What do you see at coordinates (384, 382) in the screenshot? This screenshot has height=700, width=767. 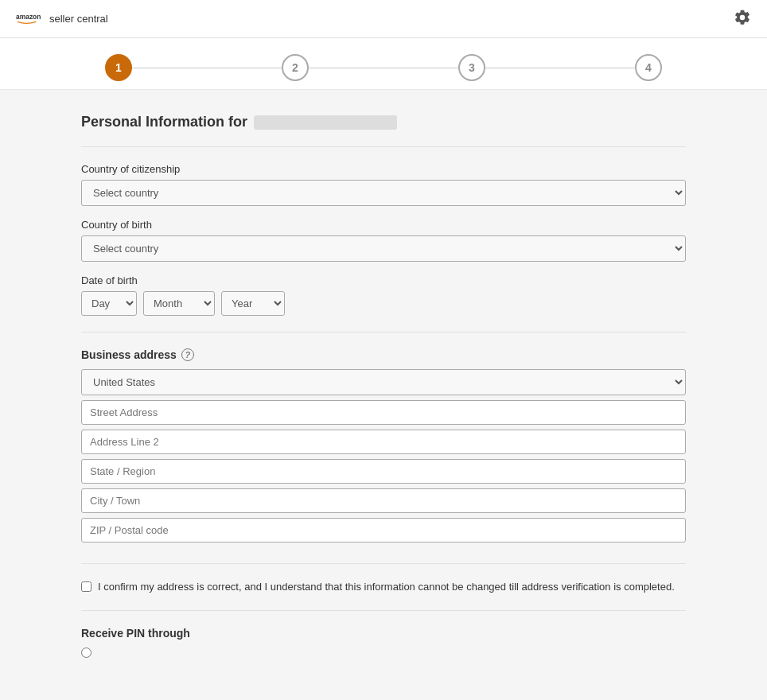 I see `country-select: United States` at bounding box center [384, 382].